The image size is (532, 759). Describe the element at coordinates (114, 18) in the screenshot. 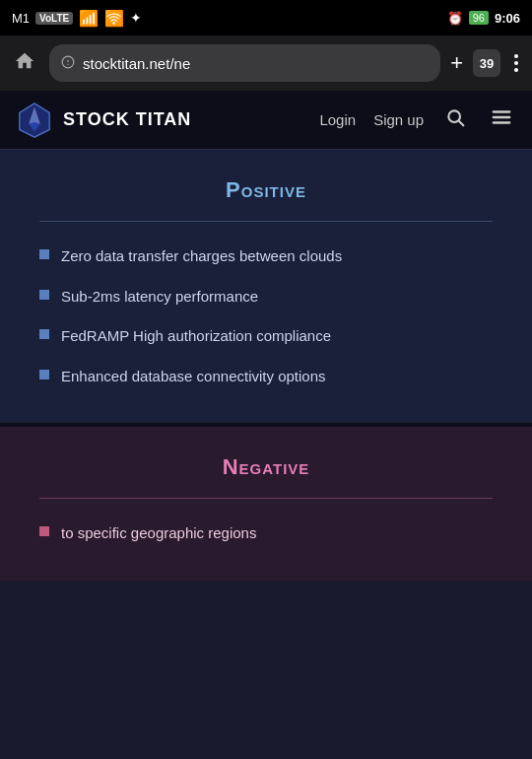

I see `wifi-icon: 🛜` at that location.